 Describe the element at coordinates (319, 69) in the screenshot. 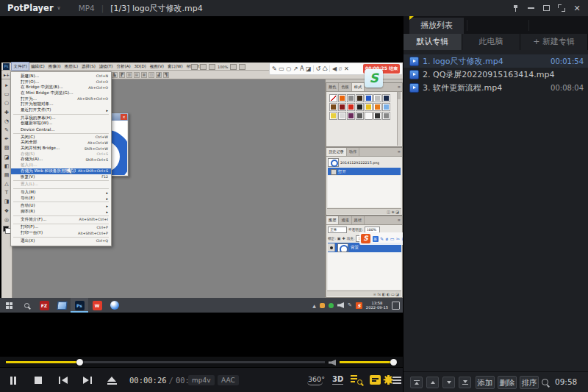

I see `undo-icon: ↺` at that location.